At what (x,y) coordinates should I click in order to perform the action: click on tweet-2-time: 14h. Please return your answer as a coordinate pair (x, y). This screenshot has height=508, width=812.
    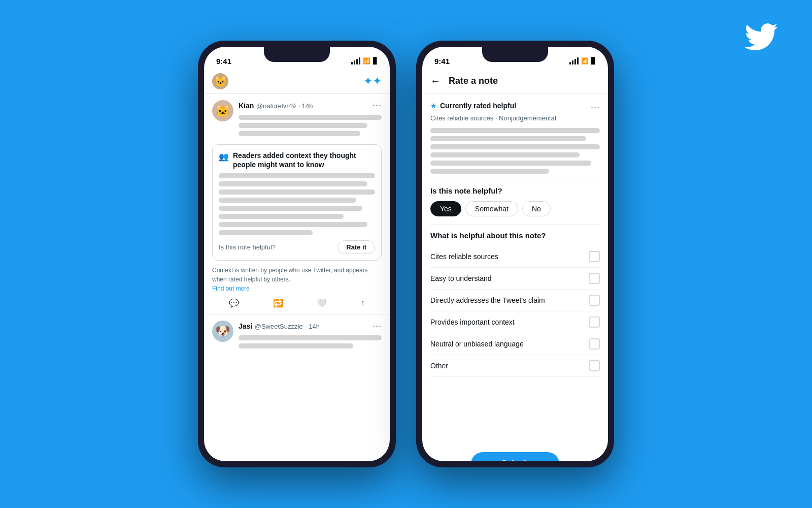
    Looking at the image, I should click on (314, 326).